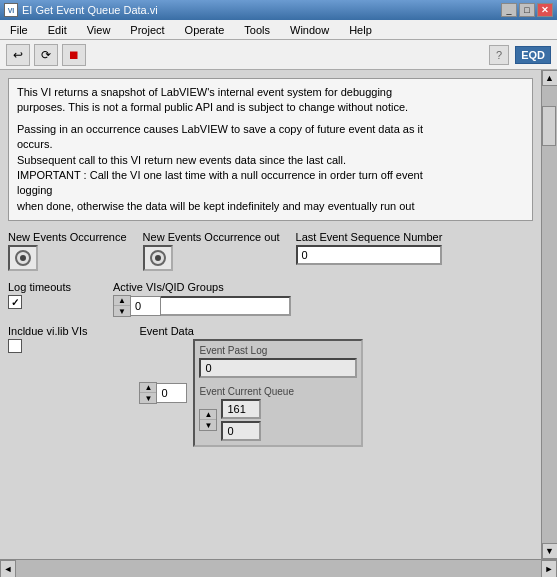 The image size is (557, 577). Describe the element at coordinates (509, 10) in the screenshot. I see `minimize-button: _` at that location.